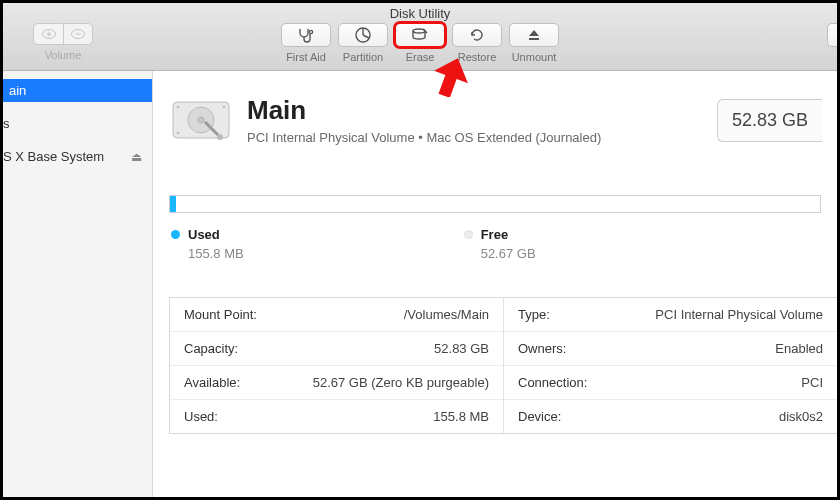 This screenshot has height=500, width=840. What do you see at coordinates (78, 34) in the screenshot?
I see `volume-remove-button` at bounding box center [78, 34].